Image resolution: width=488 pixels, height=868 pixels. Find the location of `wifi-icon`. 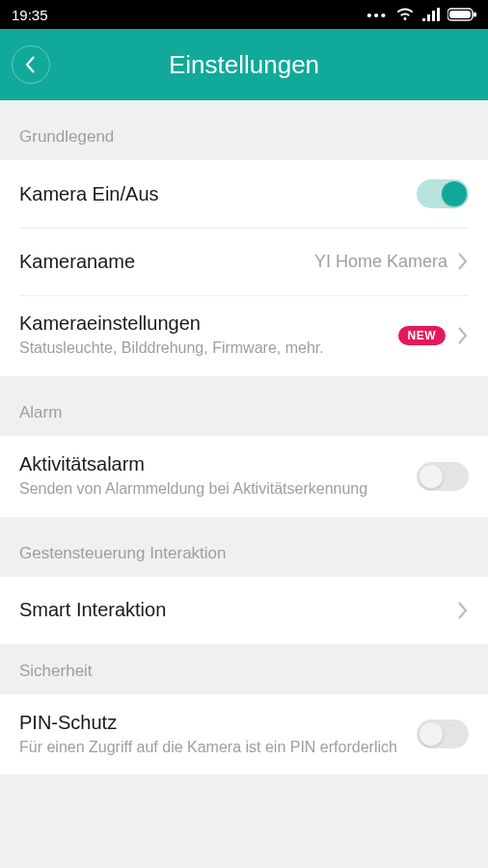

wifi-icon is located at coordinates (405, 14).